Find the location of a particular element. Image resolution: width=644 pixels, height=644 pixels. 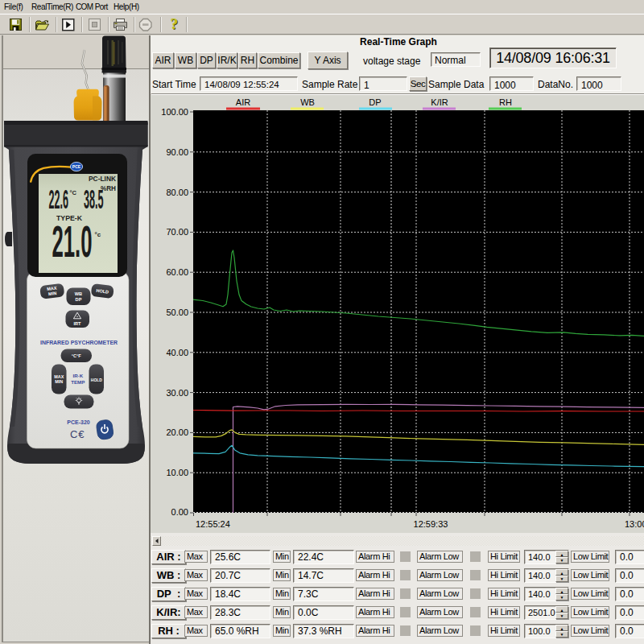

svg-text: C€ is located at coordinates (77, 435).